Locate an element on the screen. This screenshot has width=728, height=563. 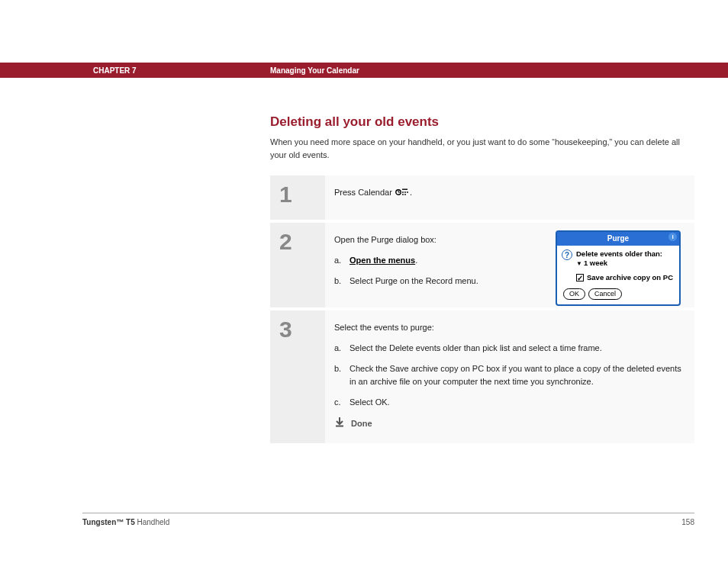
dropdown-value: 1 week is located at coordinates (595, 262).